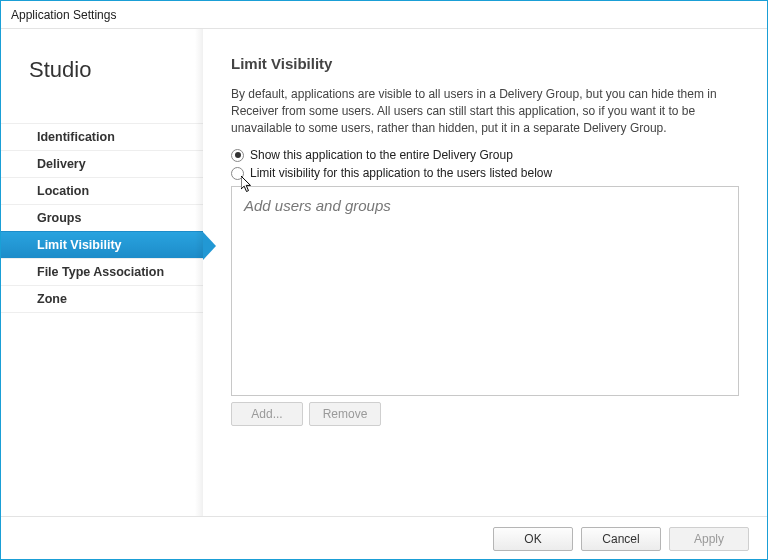 The width and height of the screenshot is (768, 560). Describe the element at coordinates (384, 538) in the screenshot. I see `dialog-footer: OK Cancel Apply` at that location.